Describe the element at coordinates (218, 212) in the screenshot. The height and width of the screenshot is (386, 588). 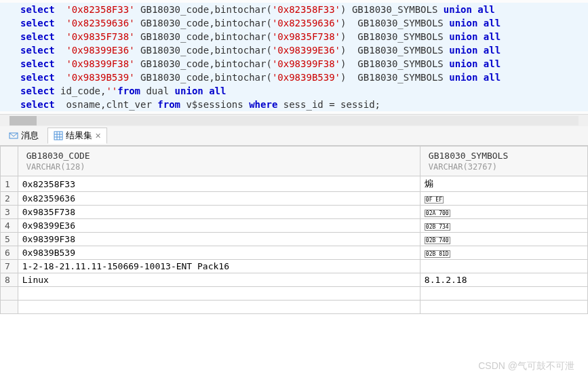
I see `cell-code: 0x9835F738` at that location.